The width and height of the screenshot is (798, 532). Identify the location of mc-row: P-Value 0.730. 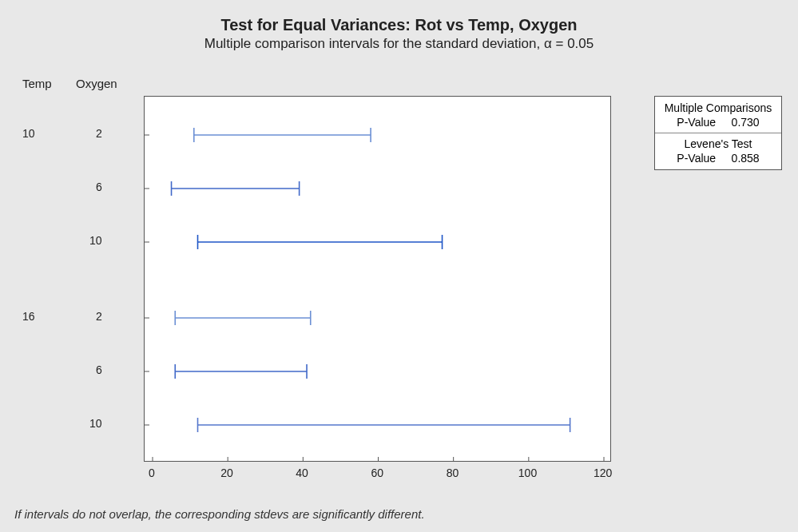
(718, 122).